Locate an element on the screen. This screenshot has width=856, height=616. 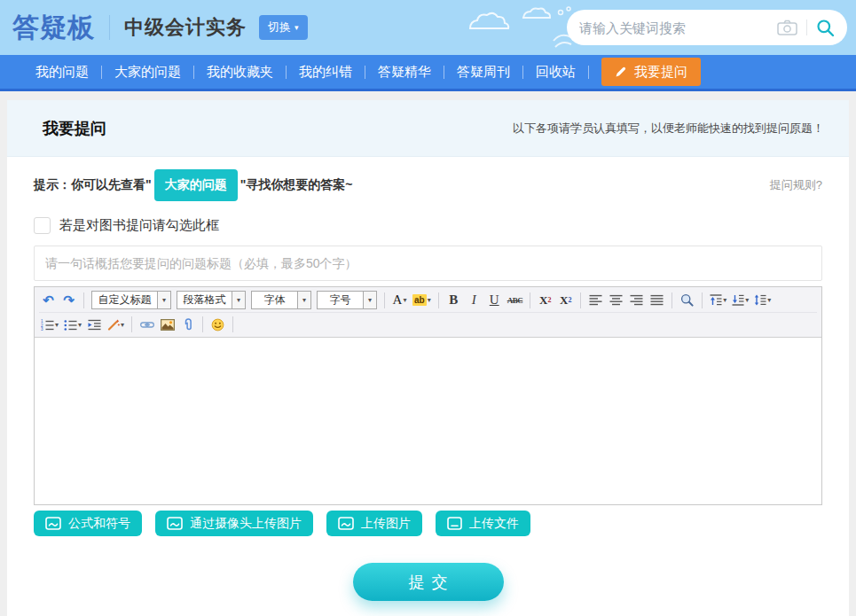
unordered-list-dropdown: ▾ is located at coordinates (73, 324).